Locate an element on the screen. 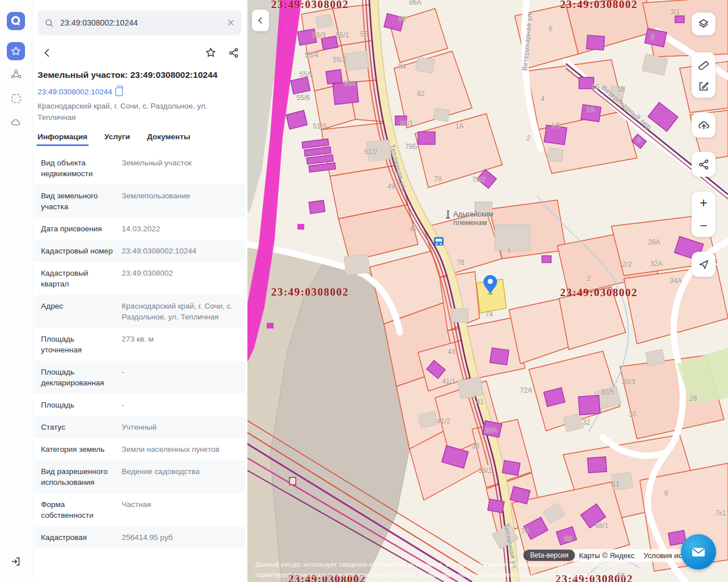 This screenshot has height=582, width=728. info-row: Вид земельного участкаЗемлепользование is located at coordinates (140, 201).